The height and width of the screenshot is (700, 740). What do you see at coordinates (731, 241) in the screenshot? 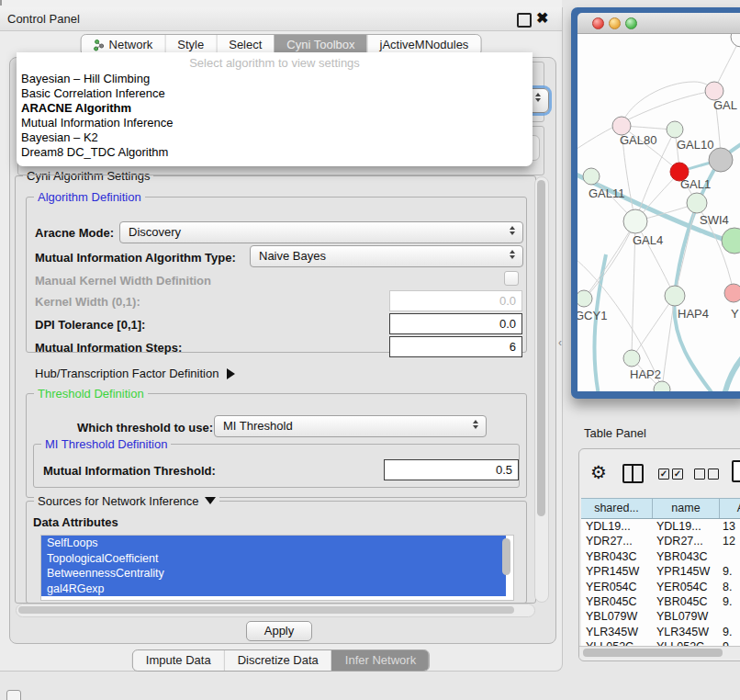
I see `network-node-swi4` at bounding box center [731, 241].